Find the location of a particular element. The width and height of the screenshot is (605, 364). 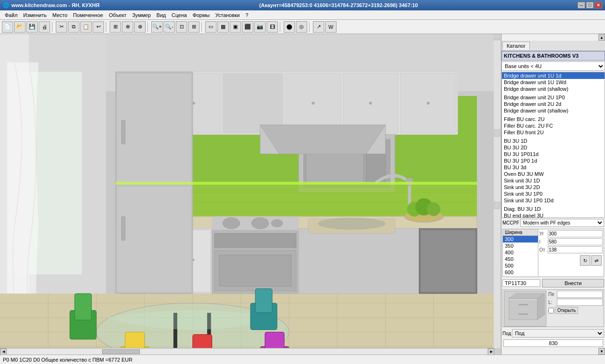

list-item-8: Filler BU carc. 2U is located at coordinates (553, 119).